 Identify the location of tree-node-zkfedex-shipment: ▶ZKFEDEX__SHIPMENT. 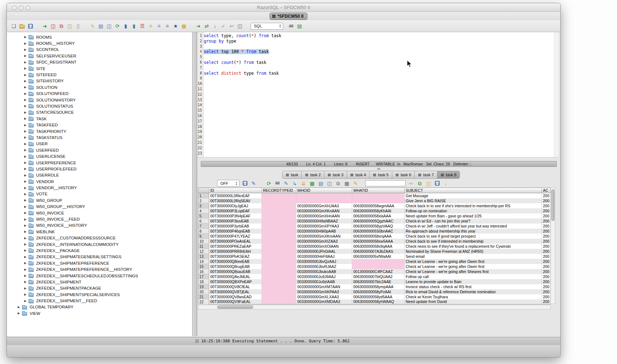
(100, 282).